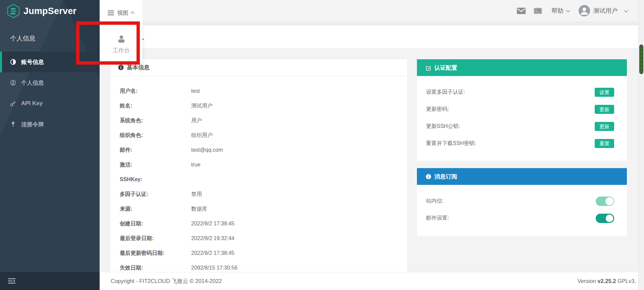 This screenshot has width=644, height=290. Describe the element at coordinates (50, 124) in the screenshot. I see `sidebar-item-connection-token: 连接令牌` at that location.